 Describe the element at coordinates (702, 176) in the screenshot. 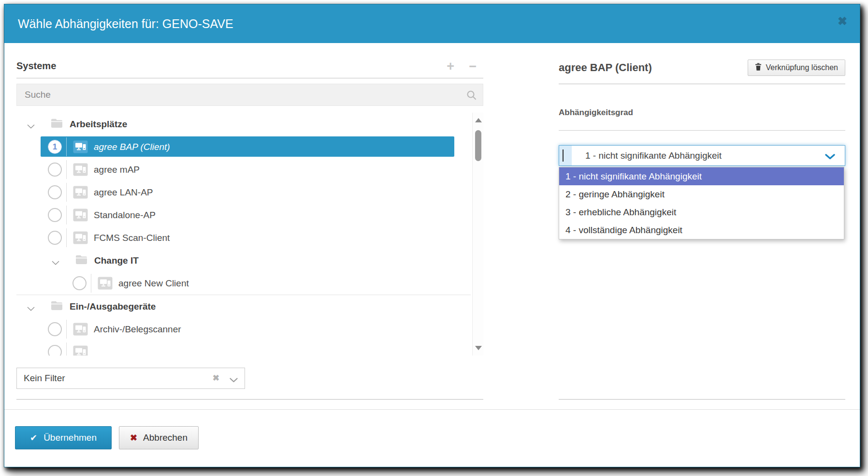

I see `dependency-option: 1 - nicht signifikante Abhängigkeit` at that location.